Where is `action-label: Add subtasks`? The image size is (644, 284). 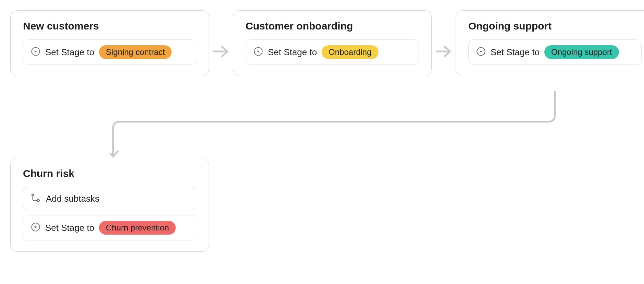
action-label: Add subtasks is located at coordinates (73, 199).